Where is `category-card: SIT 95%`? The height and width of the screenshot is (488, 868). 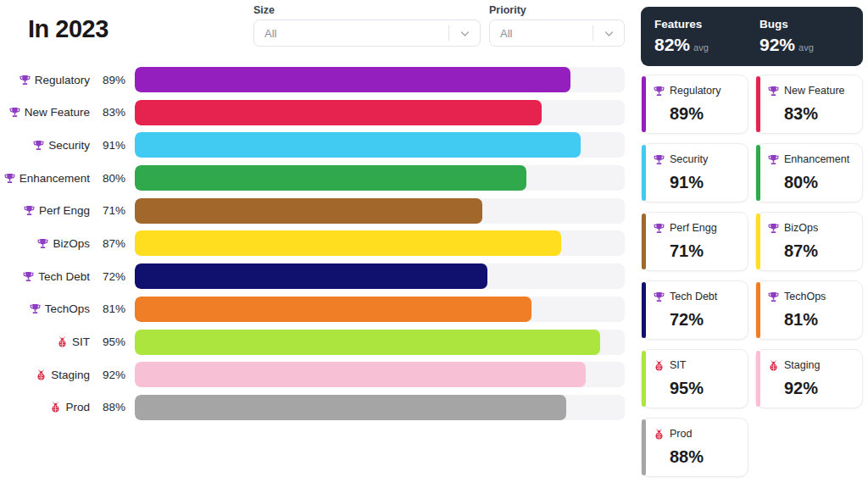 category-card: SIT 95% is located at coordinates (695, 379).